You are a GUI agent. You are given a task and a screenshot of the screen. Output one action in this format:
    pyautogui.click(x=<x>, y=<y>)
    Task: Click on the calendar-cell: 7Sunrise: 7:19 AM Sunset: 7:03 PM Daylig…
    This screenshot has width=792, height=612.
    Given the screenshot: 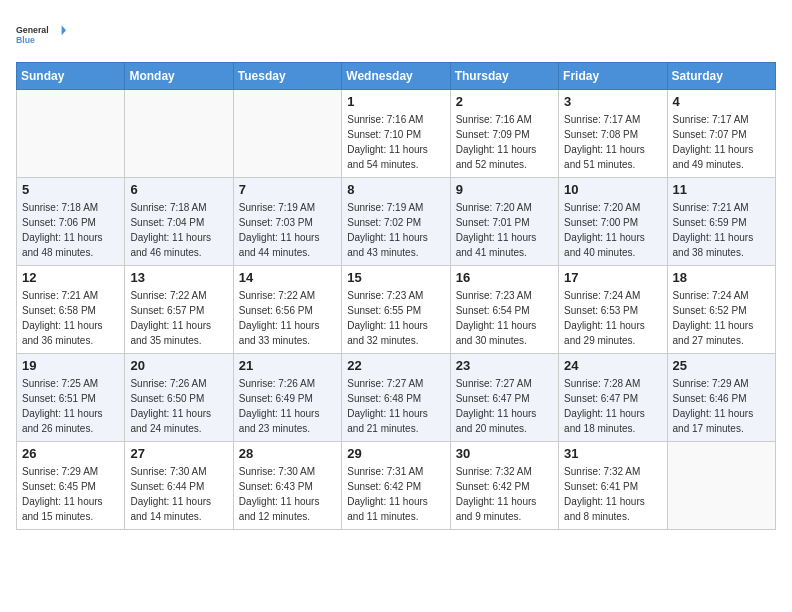 What is the action you would take?
    pyautogui.click(x=287, y=222)
    